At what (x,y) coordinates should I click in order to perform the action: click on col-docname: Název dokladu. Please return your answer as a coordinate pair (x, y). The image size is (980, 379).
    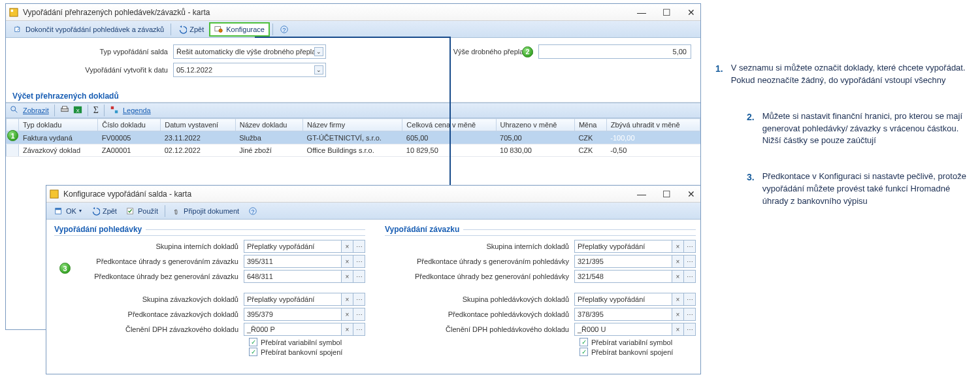
    Looking at the image, I should click on (269, 125).